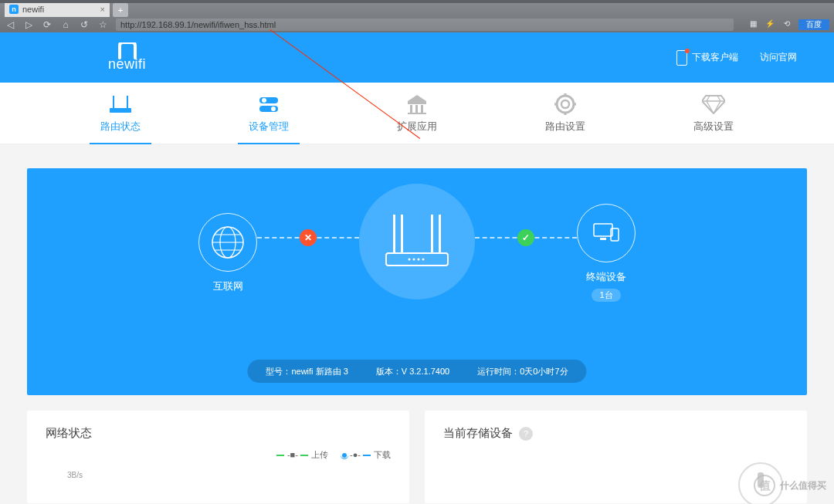  What do you see at coordinates (228, 253) in the screenshot?
I see `internet-node: 互联网` at bounding box center [228, 253].